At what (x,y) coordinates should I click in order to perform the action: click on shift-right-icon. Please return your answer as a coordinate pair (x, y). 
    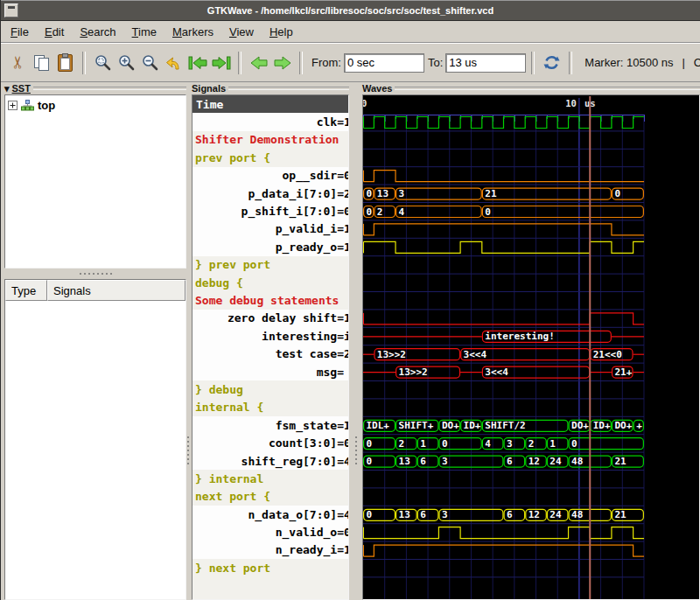
    Looking at the image, I should click on (282, 63).